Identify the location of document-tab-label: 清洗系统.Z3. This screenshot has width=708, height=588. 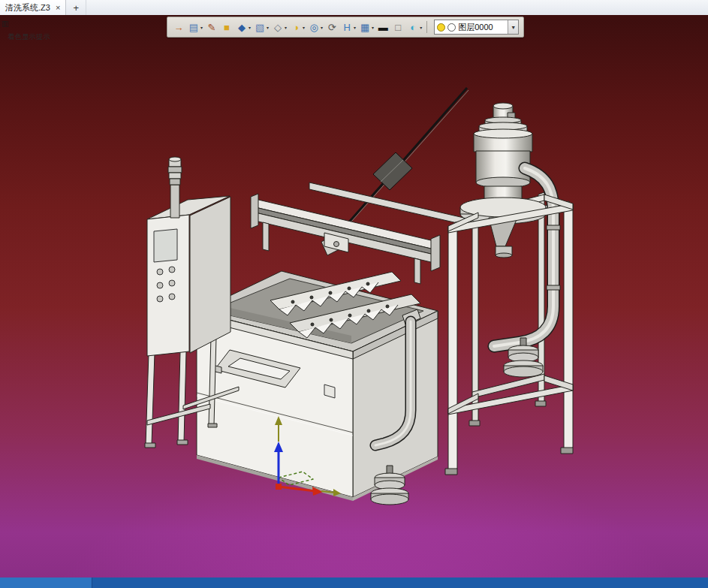
(28, 8).